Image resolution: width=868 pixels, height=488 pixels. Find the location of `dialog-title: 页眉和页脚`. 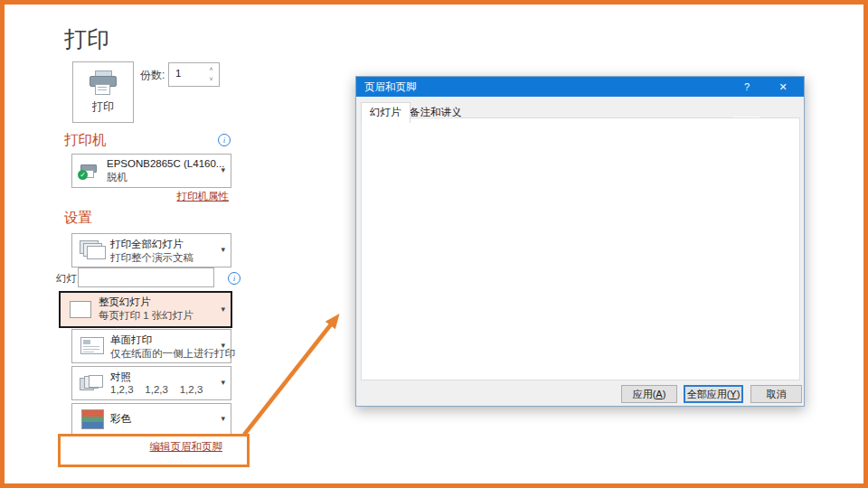

dialog-title: 页眉和页脚 is located at coordinates (391, 87).